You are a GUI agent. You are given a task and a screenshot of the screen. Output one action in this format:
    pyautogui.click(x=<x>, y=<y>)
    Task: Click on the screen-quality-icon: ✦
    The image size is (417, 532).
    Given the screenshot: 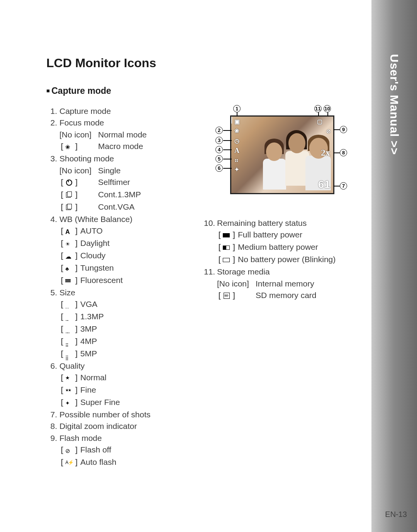 What is the action you would take?
    pyautogui.click(x=237, y=169)
    